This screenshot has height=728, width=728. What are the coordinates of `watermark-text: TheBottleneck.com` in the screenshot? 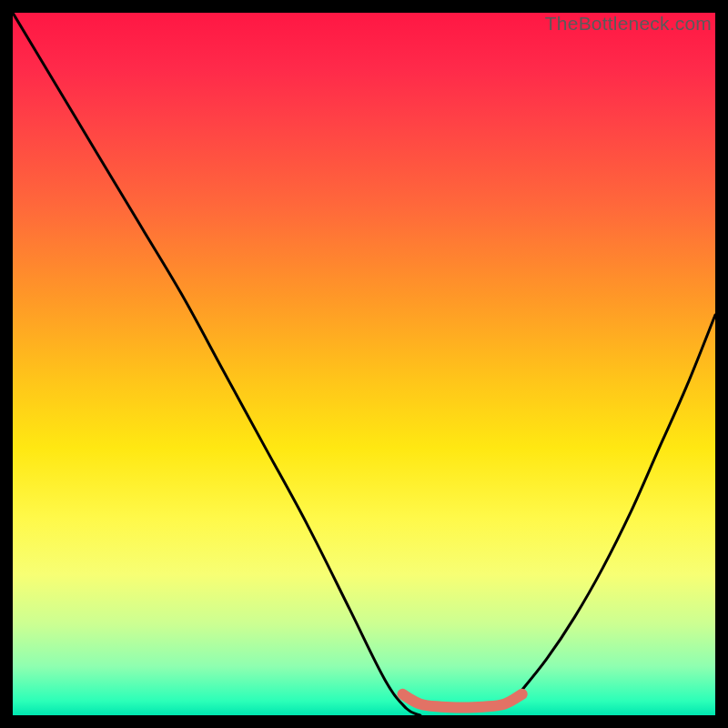 It's located at (628, 24).